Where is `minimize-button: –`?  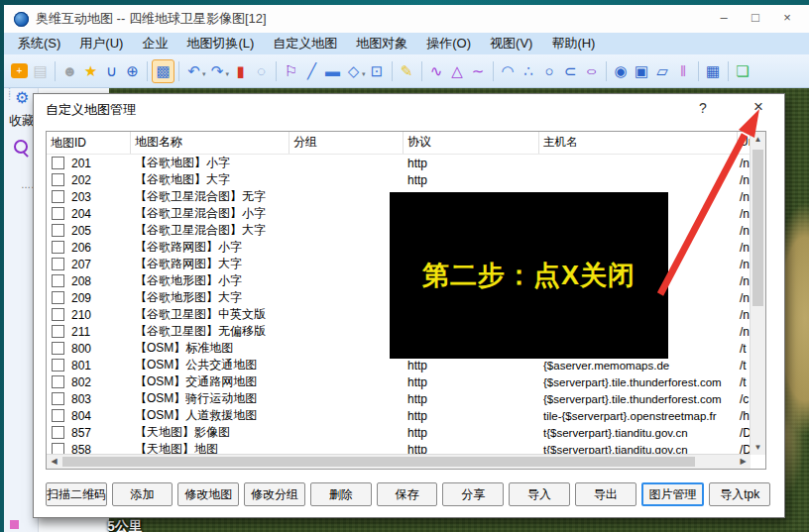
minimize-button: – is located at coordinates (724, 19).